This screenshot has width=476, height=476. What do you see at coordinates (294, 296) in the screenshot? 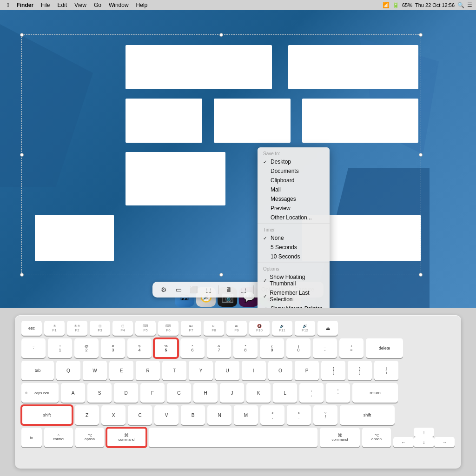
I see `menu-remember-selection: ✓ Remember Last Selection` at bounding box center [294, 296].